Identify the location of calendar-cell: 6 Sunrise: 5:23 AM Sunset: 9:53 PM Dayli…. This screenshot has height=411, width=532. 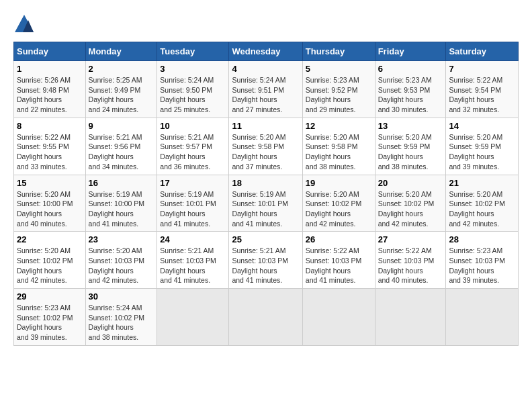
(410, 90).